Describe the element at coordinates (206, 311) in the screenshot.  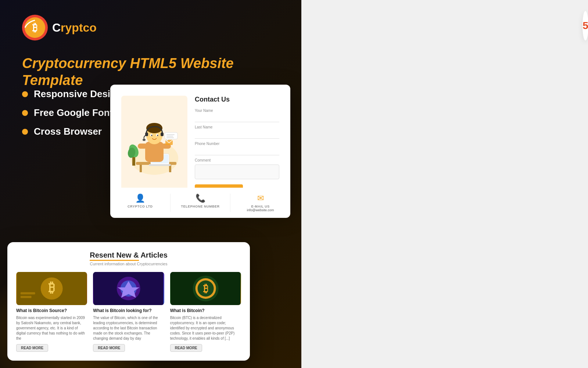
I see `article-title-3: What is Bitcoin?` at that location.